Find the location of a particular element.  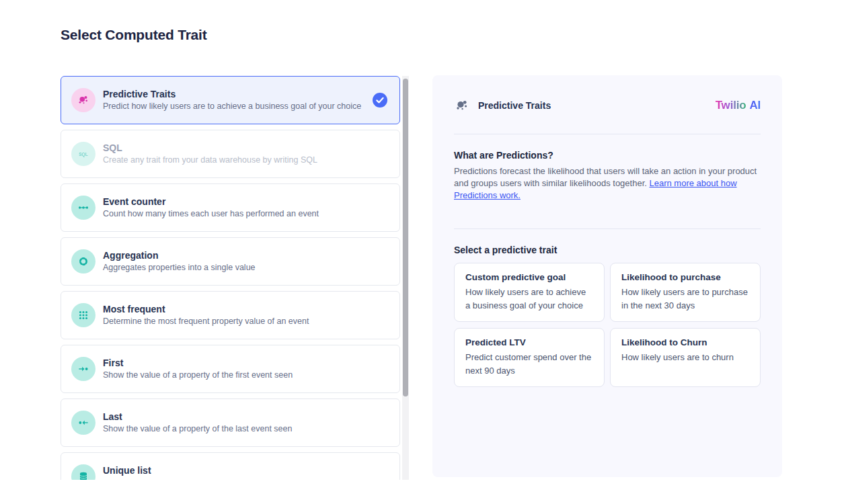

sql-icon: SQL is located at coordinates (83, 154).